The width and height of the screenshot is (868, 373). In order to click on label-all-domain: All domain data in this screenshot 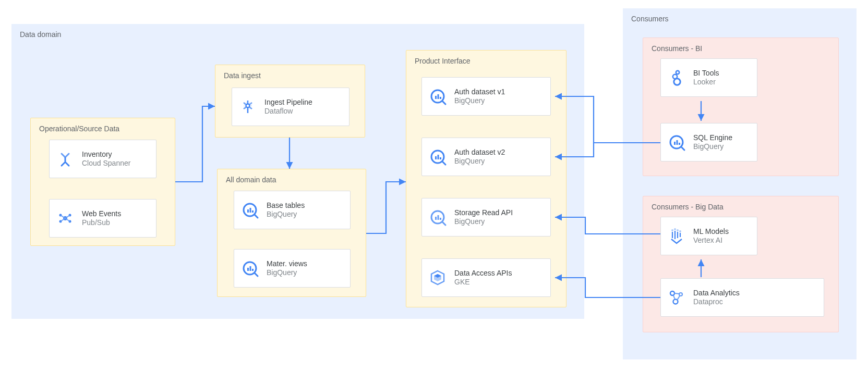, I will do `click(251, 180)`.